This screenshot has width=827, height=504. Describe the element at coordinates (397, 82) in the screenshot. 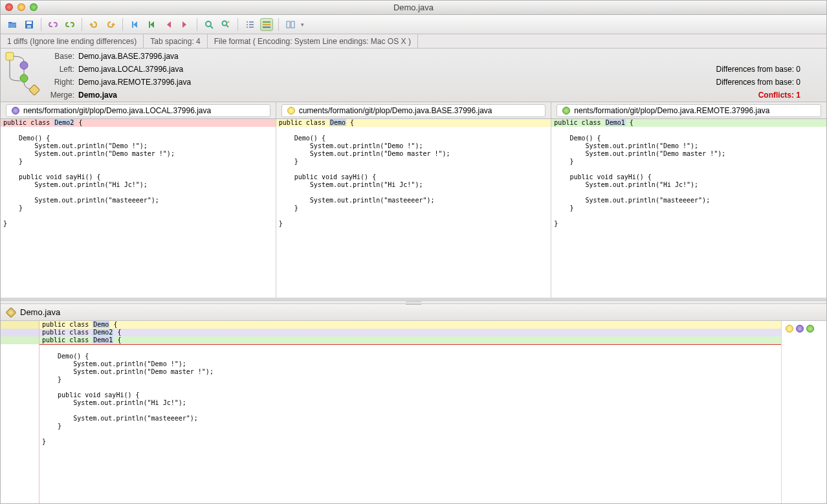

I see `right-value: Demo.java.REMOTE.37996.java` at that location.